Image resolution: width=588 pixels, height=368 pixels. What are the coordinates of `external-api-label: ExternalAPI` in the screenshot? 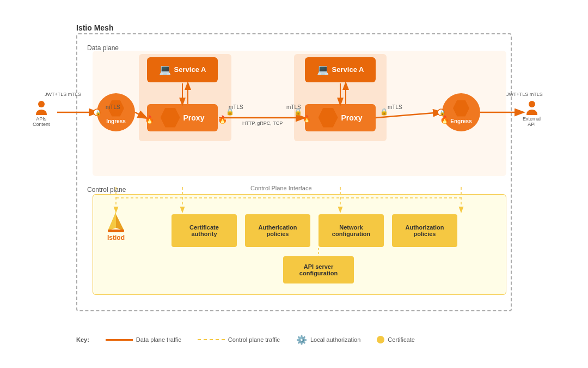 It's located at (531, 122).